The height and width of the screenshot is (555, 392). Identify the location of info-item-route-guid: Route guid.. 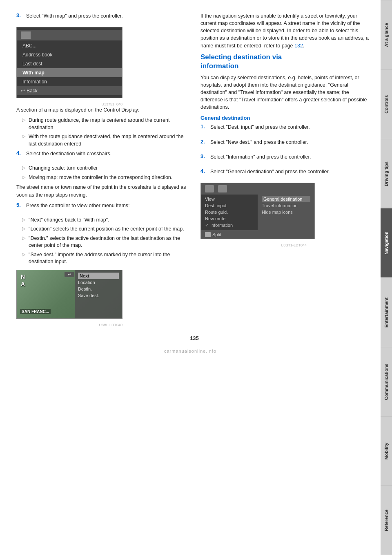
(229, 212).